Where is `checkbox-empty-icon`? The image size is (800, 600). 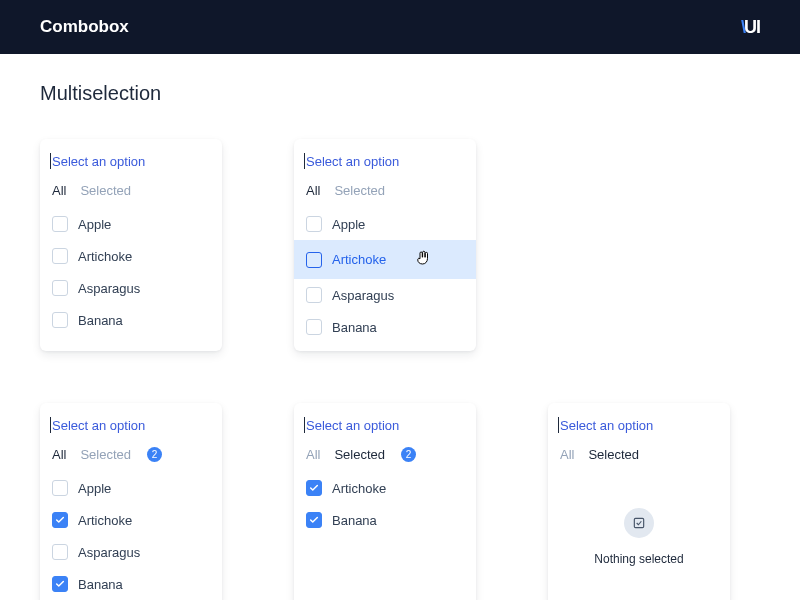
checkbox-empty-icon is located at coordinates (639, 523).